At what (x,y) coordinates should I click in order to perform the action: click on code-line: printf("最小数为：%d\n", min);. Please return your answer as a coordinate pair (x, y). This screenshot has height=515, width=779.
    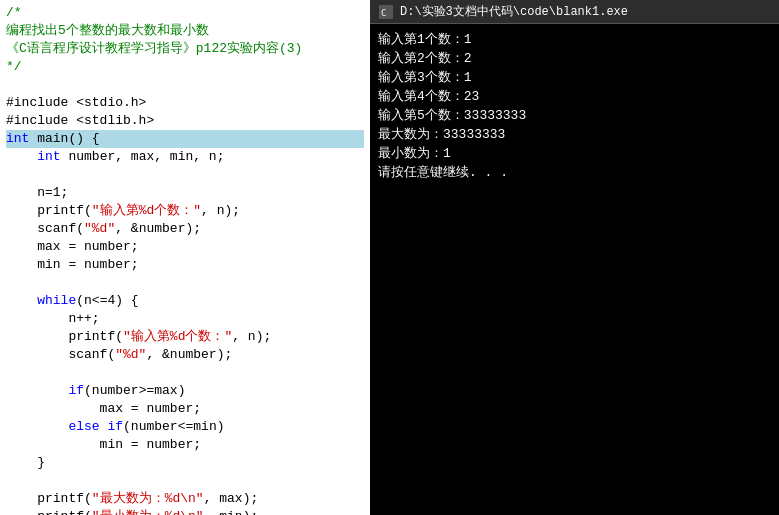
    Looking at the image, I should click on (185, 512).